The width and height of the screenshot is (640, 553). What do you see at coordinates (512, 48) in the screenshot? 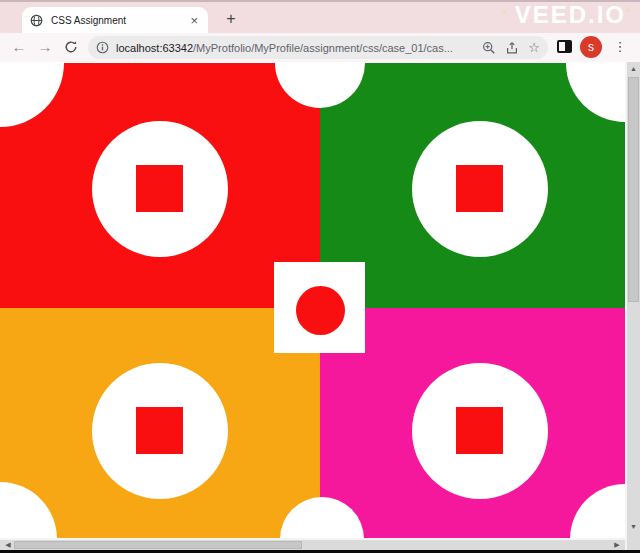
I see `share-icon` at bounding box center [512, 48].